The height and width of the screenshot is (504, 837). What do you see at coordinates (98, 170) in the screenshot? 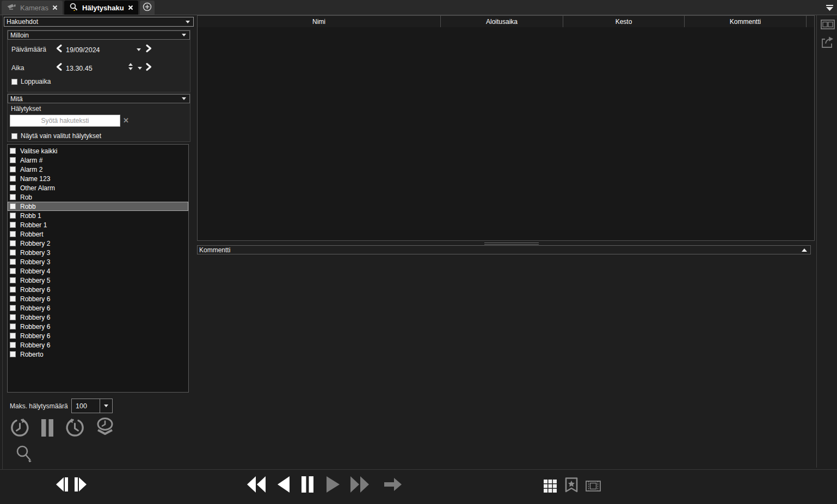
I see `alarm-list-item: Alarm 2` at bounding box center [98, 170].